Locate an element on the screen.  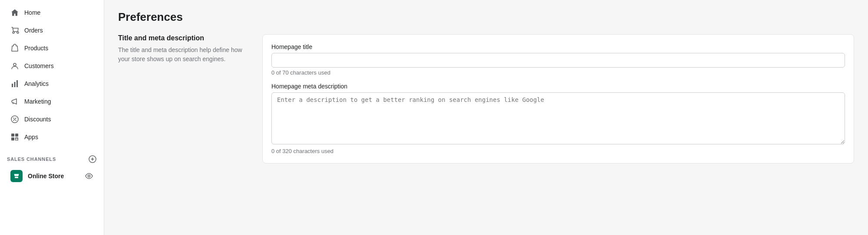
sidebar-item-marketing-label: Marketing is located at coordinates (37, 101).